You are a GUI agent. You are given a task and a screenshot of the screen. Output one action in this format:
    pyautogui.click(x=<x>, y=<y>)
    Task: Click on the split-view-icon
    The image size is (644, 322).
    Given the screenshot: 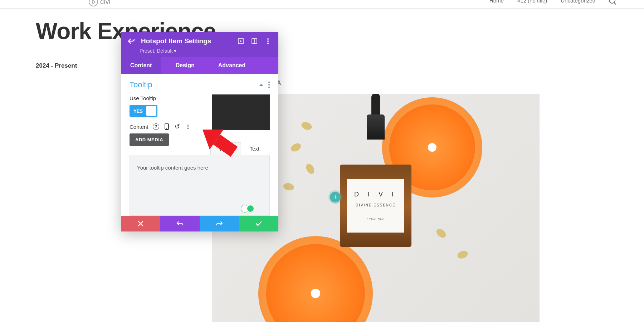 What is the action you would take?
    pyautogui.click(x=254, y=41)
    